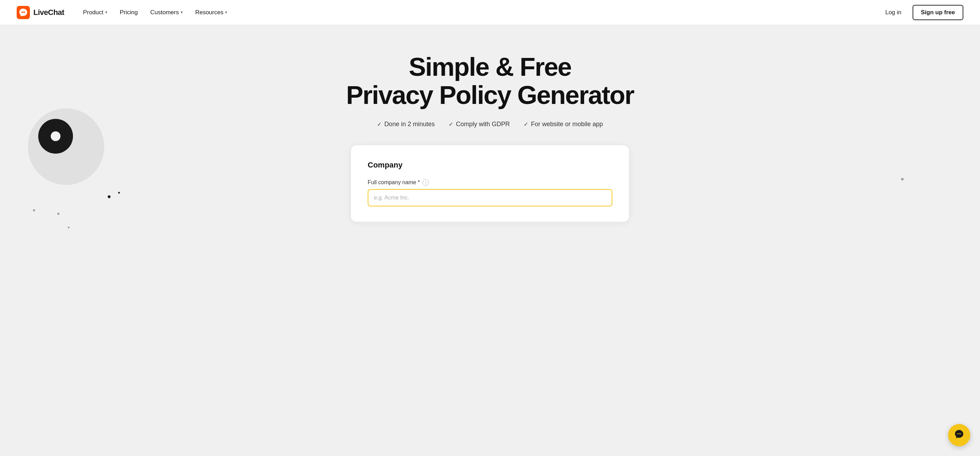  What do you see at coordinates (56, 136) in the screenshot?
I see `deco-circle-dot` at bounding box center [56, 136].